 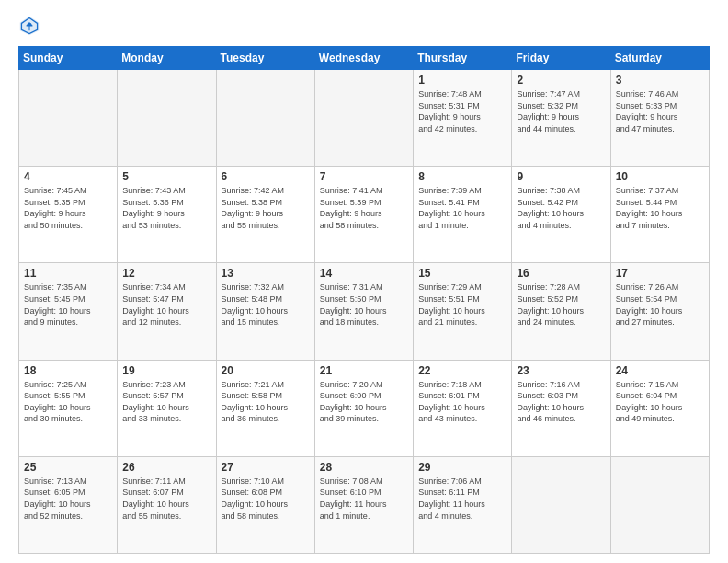 I want to click on day-number: 1, so click(x=462, y=80).